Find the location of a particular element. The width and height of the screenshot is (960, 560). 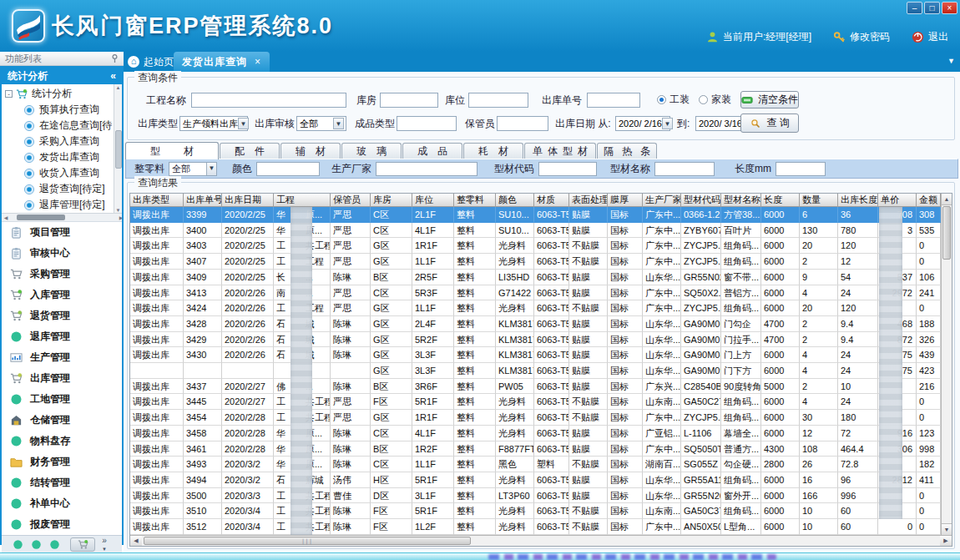

column-header: 保管员 is located at coordinates (351, 200).